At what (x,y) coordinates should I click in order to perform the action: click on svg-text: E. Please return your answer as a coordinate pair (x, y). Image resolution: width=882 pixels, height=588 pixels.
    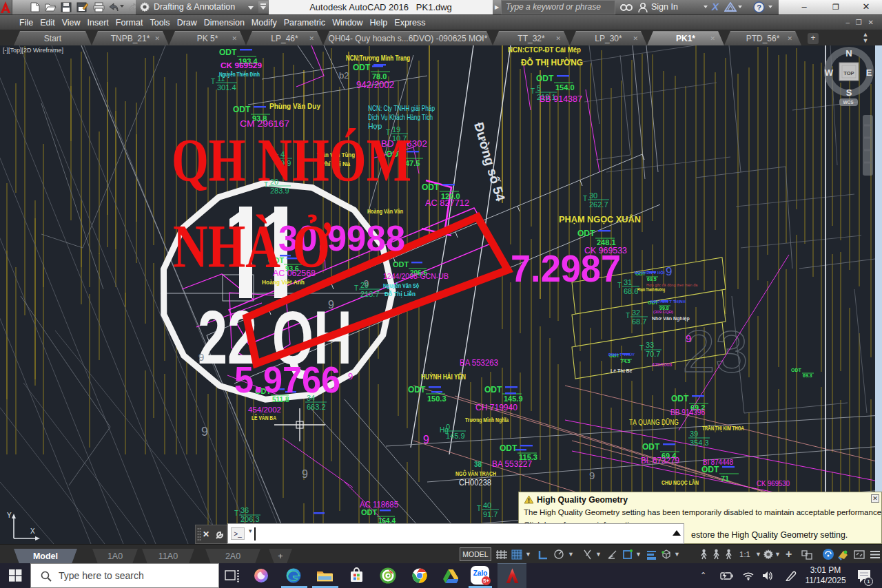
    Looking at the image, I should click on (870, 73).